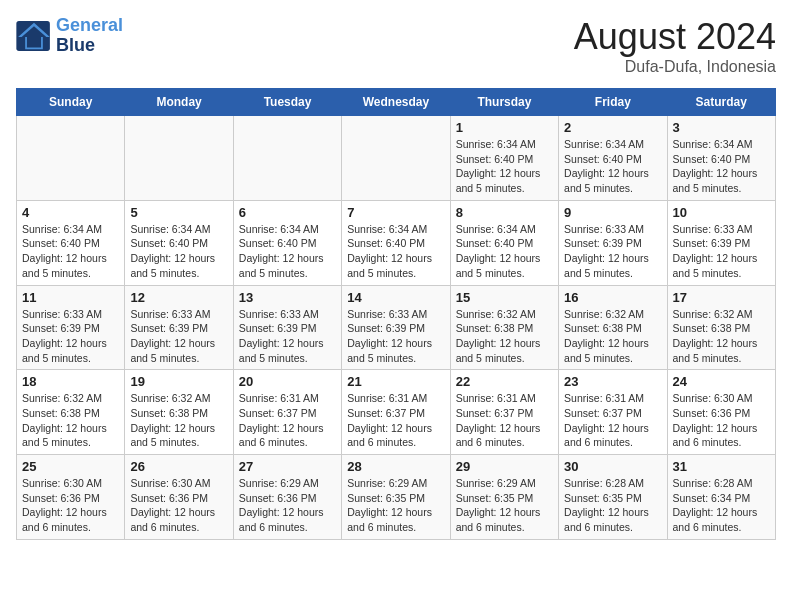 This screenshot has height=612, width=792. Describe the element at coordinates (396, 102) in the screenshot. I see `weekday-header: Wednesday` at that location.